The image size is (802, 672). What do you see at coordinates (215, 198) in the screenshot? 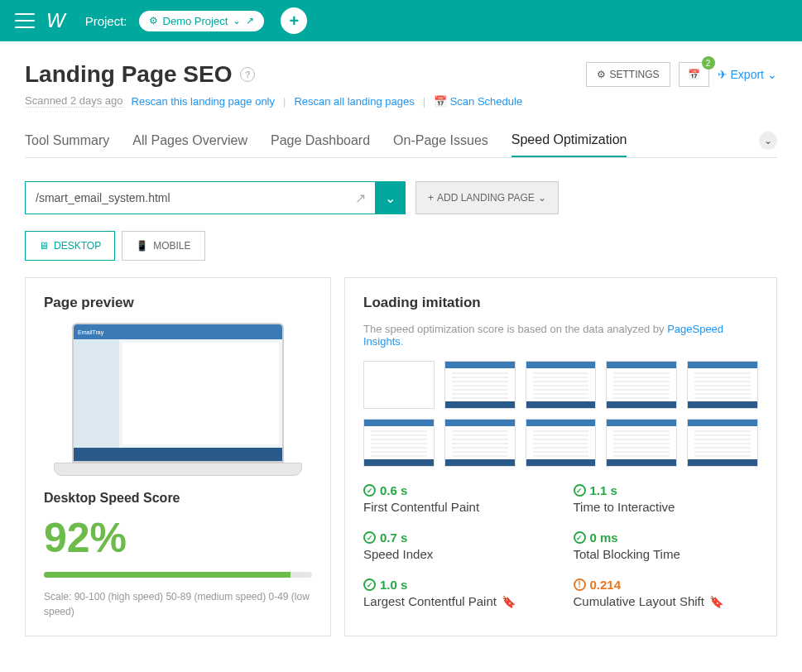
I see `url-input-group: ↗ ⌄` at bounding box center [215, 198].